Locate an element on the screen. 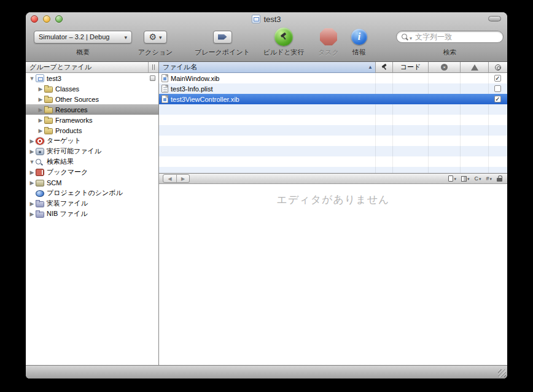  zoom-button is located at coordinates (59, 19).